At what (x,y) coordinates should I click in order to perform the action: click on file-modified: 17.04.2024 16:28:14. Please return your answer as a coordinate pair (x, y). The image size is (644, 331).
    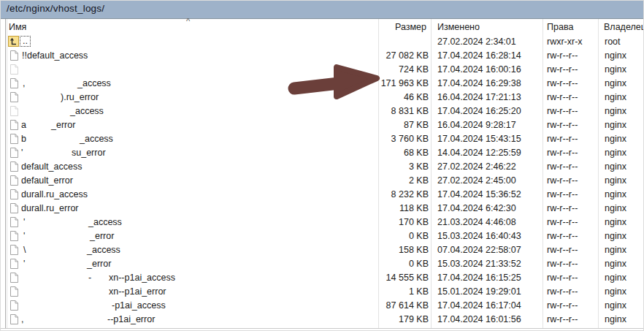
    Looking at the image, I should click on (479, 56).